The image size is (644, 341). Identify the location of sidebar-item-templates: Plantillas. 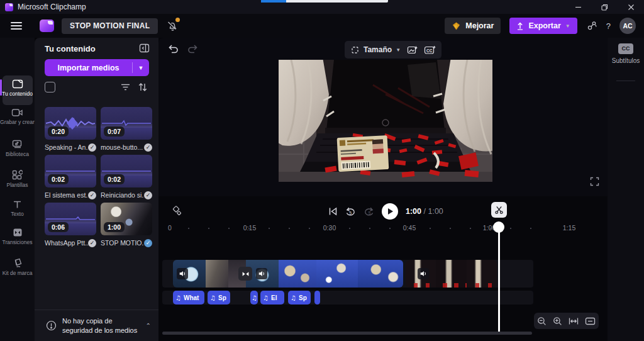
(18, 179).